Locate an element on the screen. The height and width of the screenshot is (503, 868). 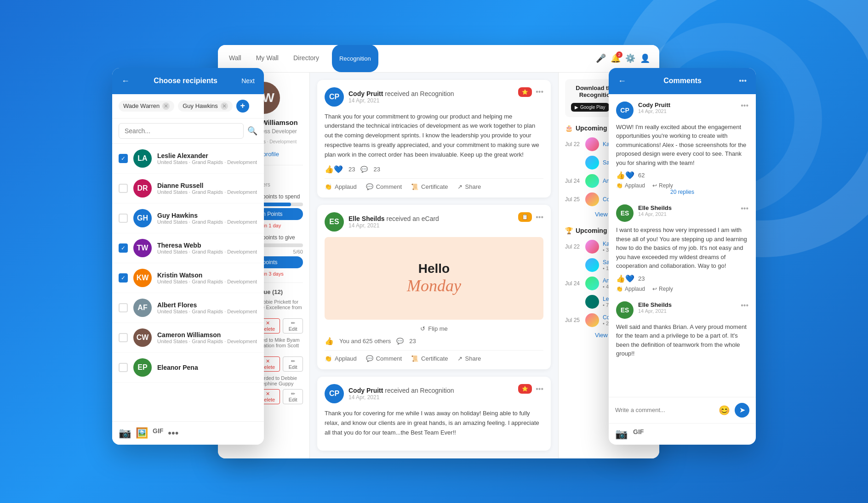
microphone-icon: 🎤 is located at coordinates (601, 58).